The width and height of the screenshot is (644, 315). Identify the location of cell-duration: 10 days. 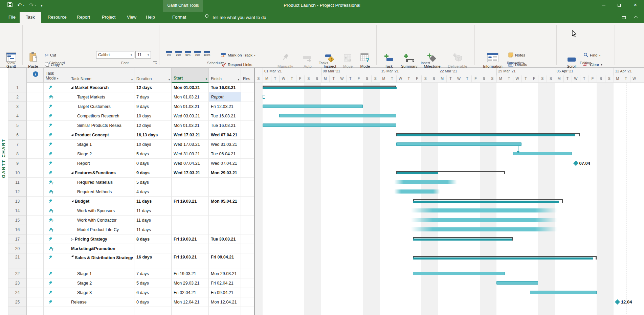
(153, 144).